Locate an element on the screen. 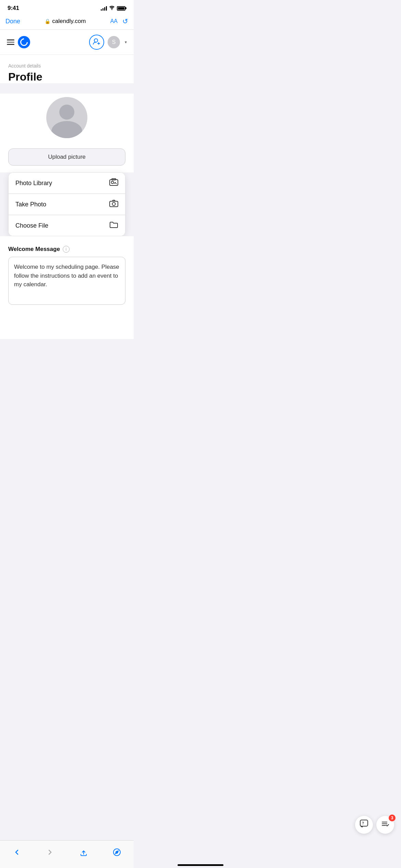 Image resolution: width=401 pixels, height=868 pixels. avatar-head is located at coordinates (67, 112).